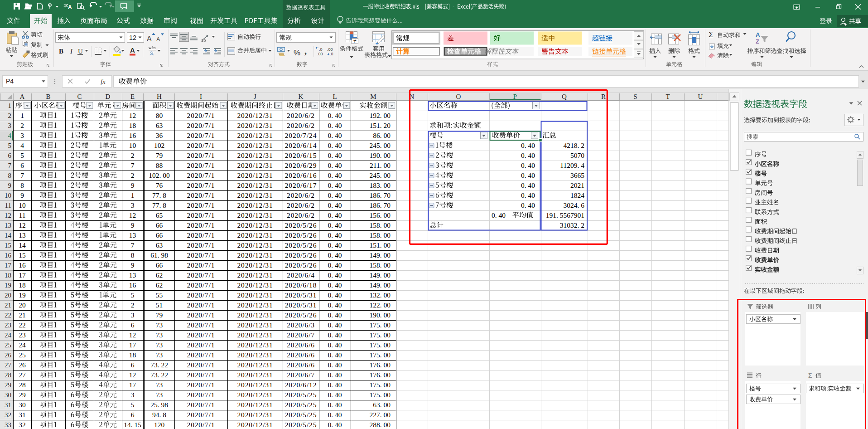 The image size is (868, 429). What do you see at coordinates (380, 165) in the screenshot?
I see `svg-text: 211. 00` at bounding box center [380, 165].